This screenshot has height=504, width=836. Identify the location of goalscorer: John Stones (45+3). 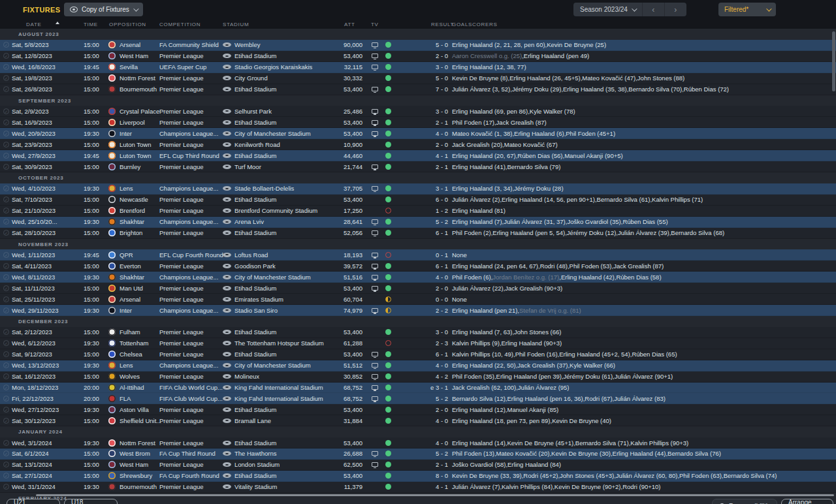
(587, 475).